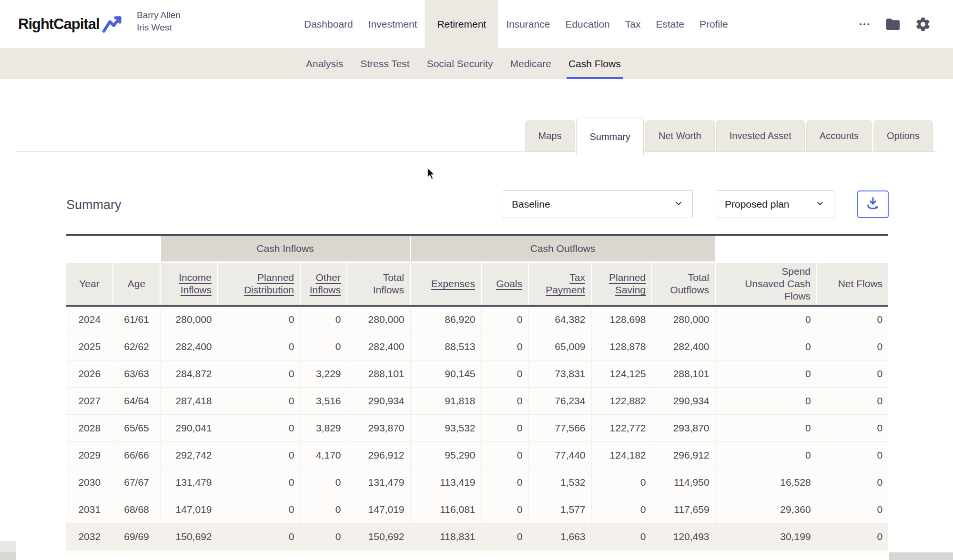  What do you see at coordinates (446, 401) in the screenshot?
I see `table-cell: 91,818` at bounding box center [446, 401].